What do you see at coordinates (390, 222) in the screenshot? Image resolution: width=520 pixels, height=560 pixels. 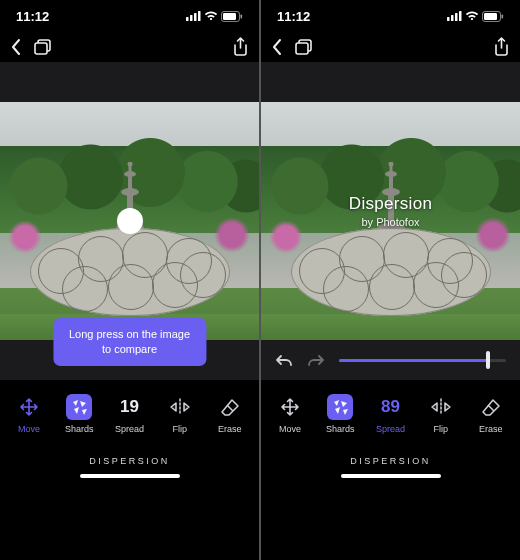 I see `watermark-sub: by Photofox` at bounding box center [390, 222].